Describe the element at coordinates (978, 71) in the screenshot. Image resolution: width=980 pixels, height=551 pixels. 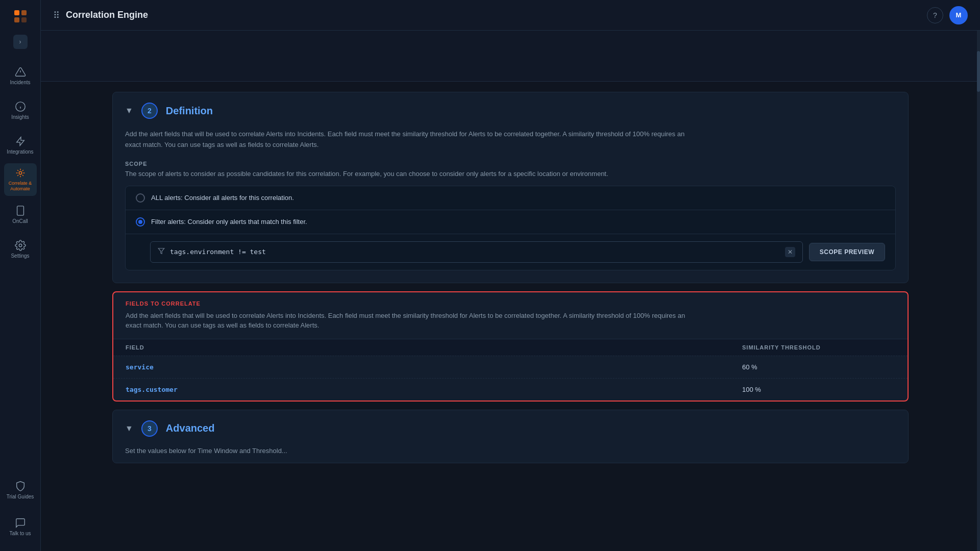
I see `scrollbar-thumb` at that location.